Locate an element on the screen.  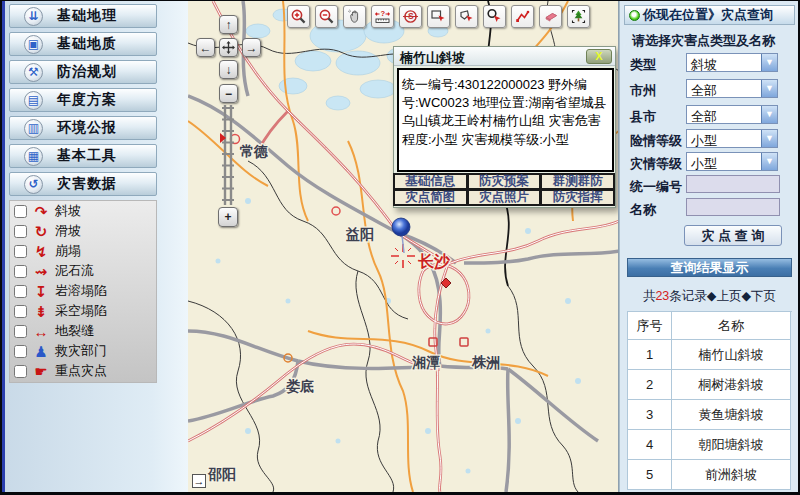
popup-group-monitoring-button: 群测群防 is located at coordinates (578, 182).